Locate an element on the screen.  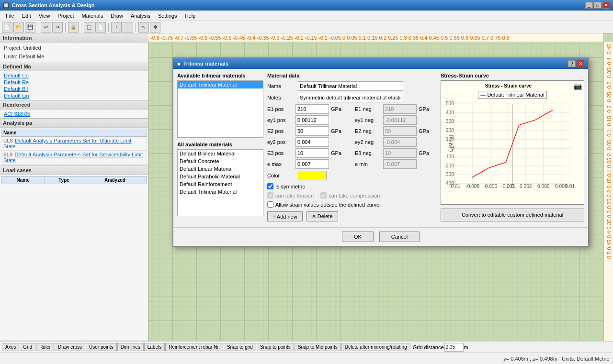
dim-lines-button: Dim lines is located at coordinates (130, 347).